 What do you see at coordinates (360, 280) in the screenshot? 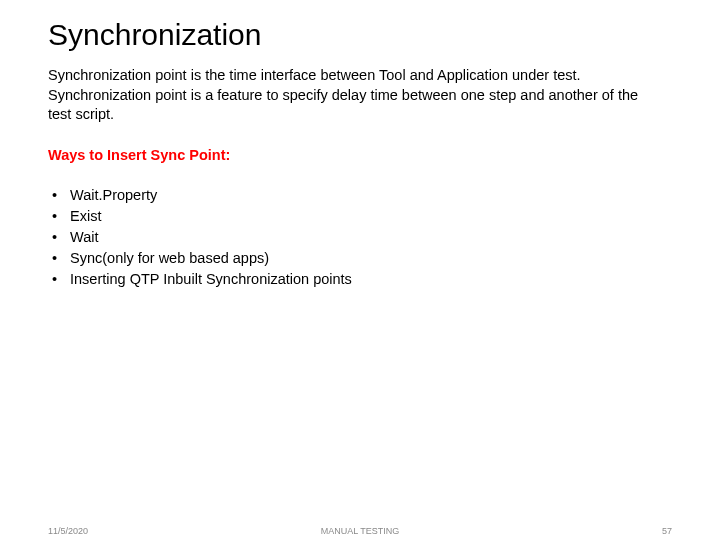
I see `list-item: Inserting QTP Inbuilt Synchronization po…` at bounding box center [360, 280].